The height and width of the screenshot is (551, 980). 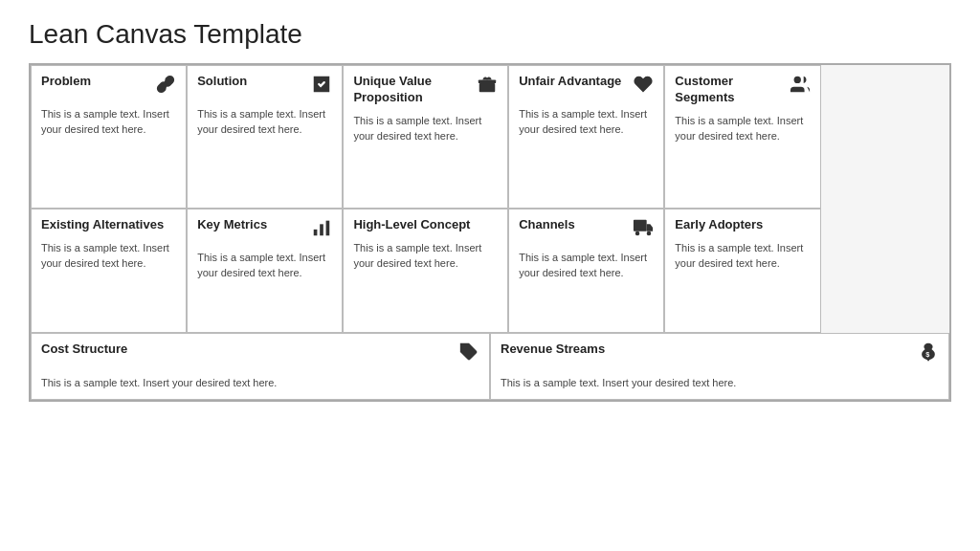 What do you see at coordinates (425, 226) in the screenshot?
I see `highlevel-header: High-Level Concept` at bounding box center [425, 226].